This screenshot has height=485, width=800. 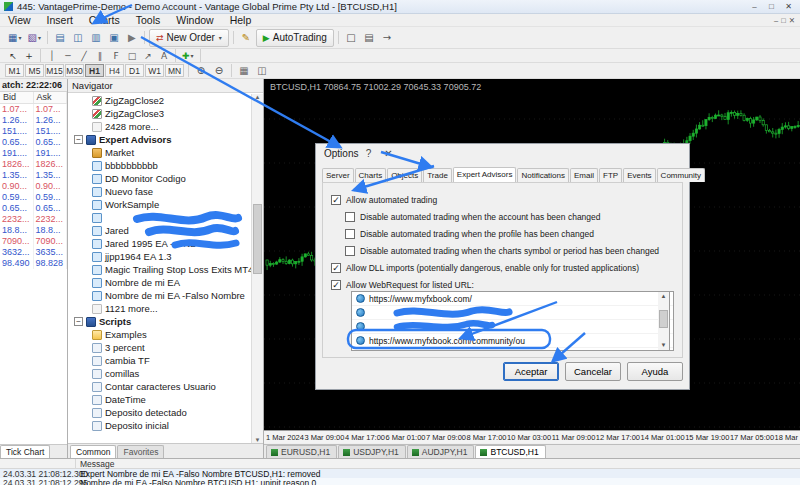 What do you see at coordinates (512, 299) in the screenshot?
I see `url-row-1: https://www.myfxbook.com/` at bounding box center [512, 299].